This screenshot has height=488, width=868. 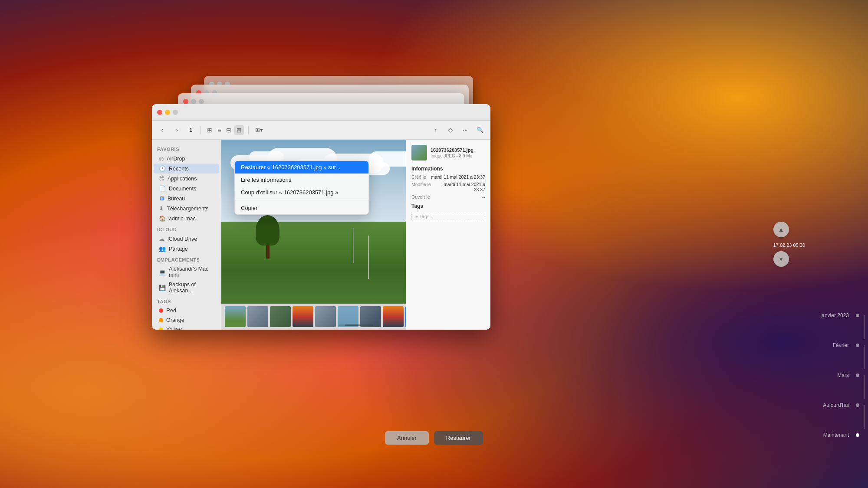 I want to click on recents-icon: 🕐, so click(x=162, y=168).